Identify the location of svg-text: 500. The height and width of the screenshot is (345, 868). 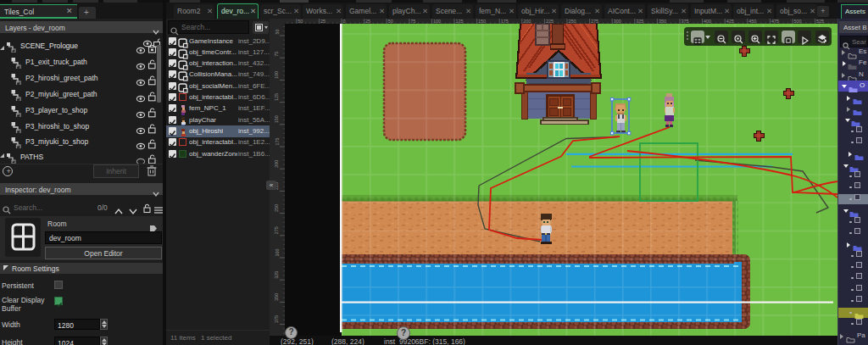
(798, 21).